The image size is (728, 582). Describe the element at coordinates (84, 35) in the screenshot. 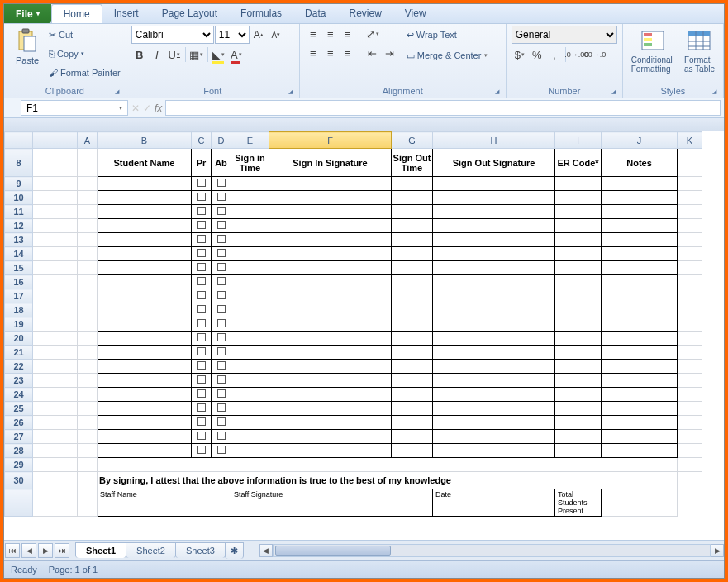

I see `cut-button: ✂Cut` at that location.